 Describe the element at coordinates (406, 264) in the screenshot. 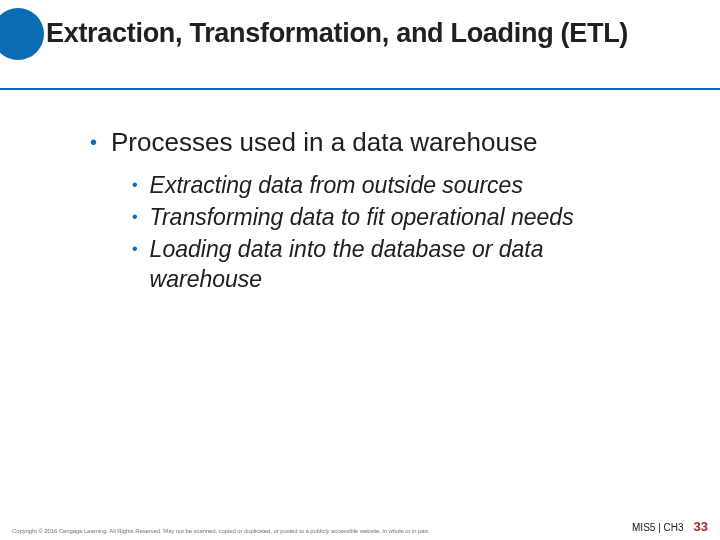

I see `sub-bullet: • Loading data into the database or data…` at that location.